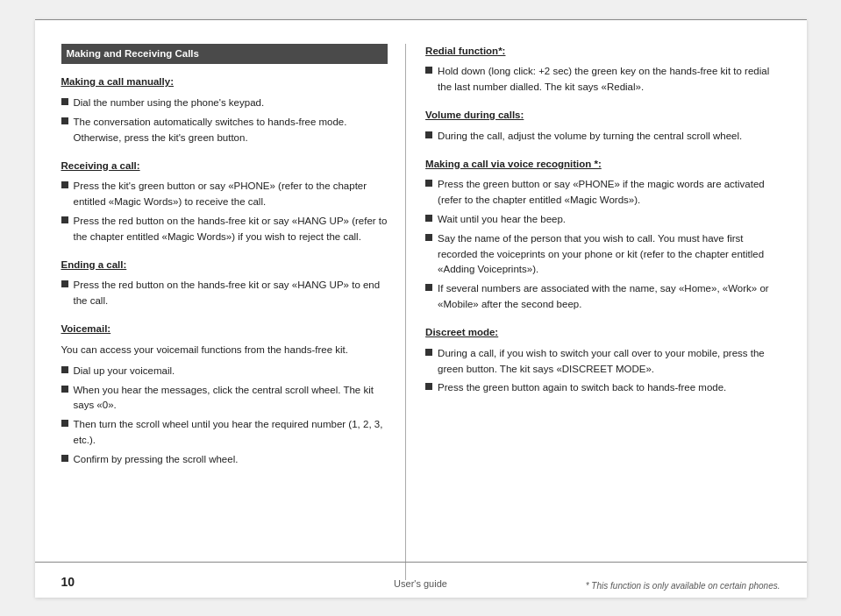  I want to click on bullet-text: Press the green button or say «PHONE» if…, so click(609, 193).